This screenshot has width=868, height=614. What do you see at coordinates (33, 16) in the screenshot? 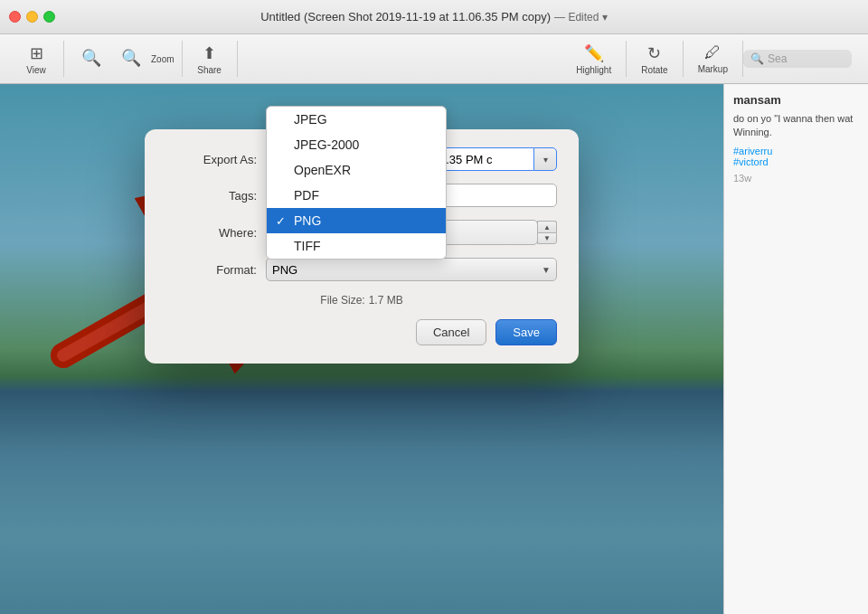
I see `minimize-button` at bounding box center [33, 16].